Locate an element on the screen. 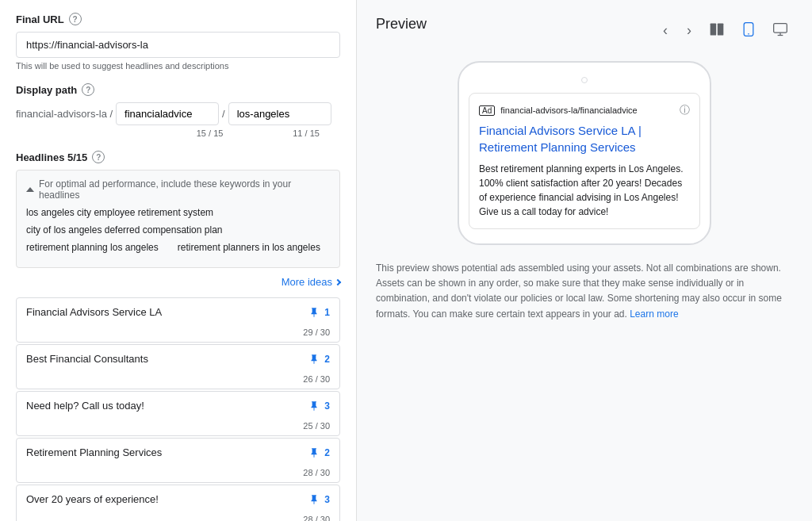  headline-footer-2: 26 / 30 is located at coordinates (178, 381).